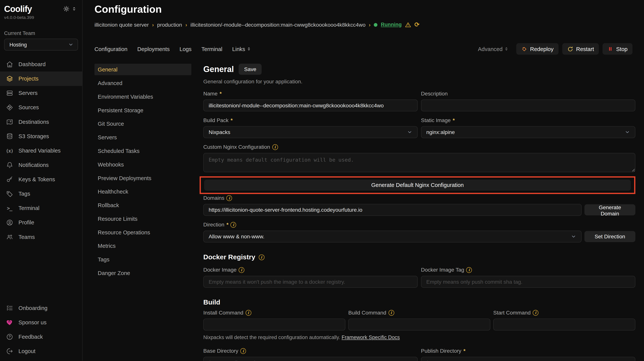  I want to click on config-menu-rollback: Rollback, so click(143, 205).